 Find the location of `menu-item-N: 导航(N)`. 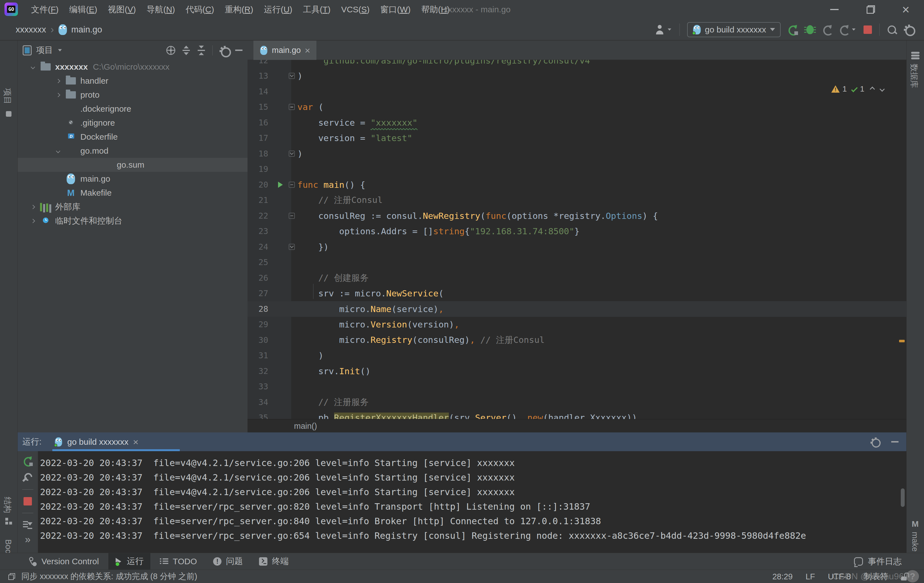

menu-item-N: 导航(N) is located at coordinates (161, 10).